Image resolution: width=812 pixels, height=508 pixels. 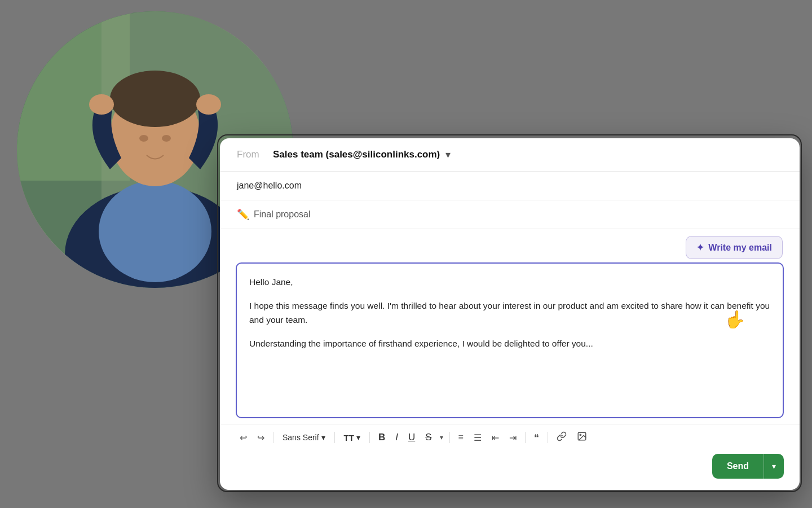 What do you see at coordinates (442, 437) in the screenshot?
I see `strikethrough-chevron: ▾` at bounding box center [442, 437].